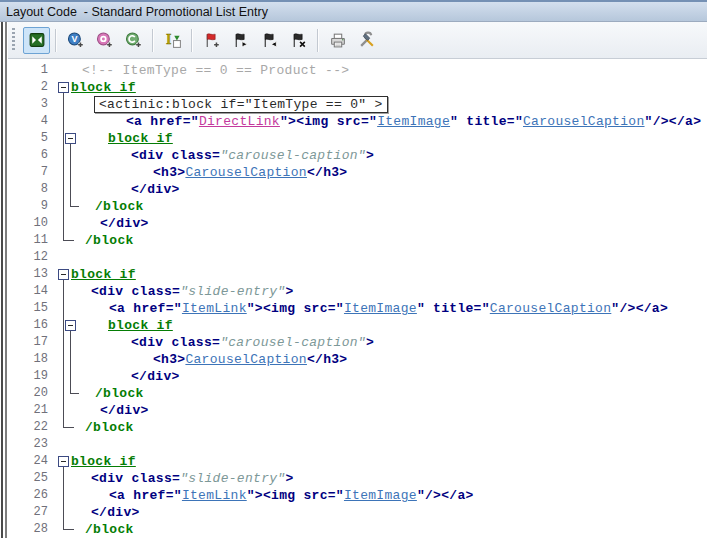 The width and height of the screenshot is (707, 538). What do you see at coordinates (674, 122) in the screenshot?
I see `html-tag-text: "/></a>` at bounding box center [674, 122].